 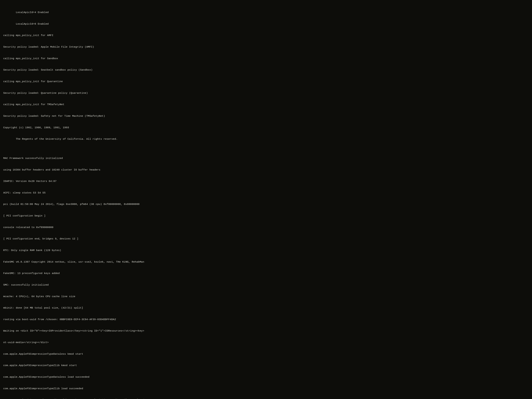 What do you see at coordinates (266, 116) in the screenshot?
I see `terminal-line-7: Security policy loaded: Safety net for T…` at bounding box center [266, 116].